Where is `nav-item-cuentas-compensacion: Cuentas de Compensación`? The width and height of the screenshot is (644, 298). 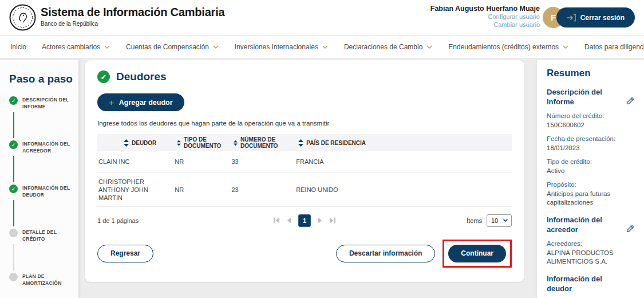 nav-item-cuentas-compensacion: Cuentas de Compensación is located at coordinates (173, 47).